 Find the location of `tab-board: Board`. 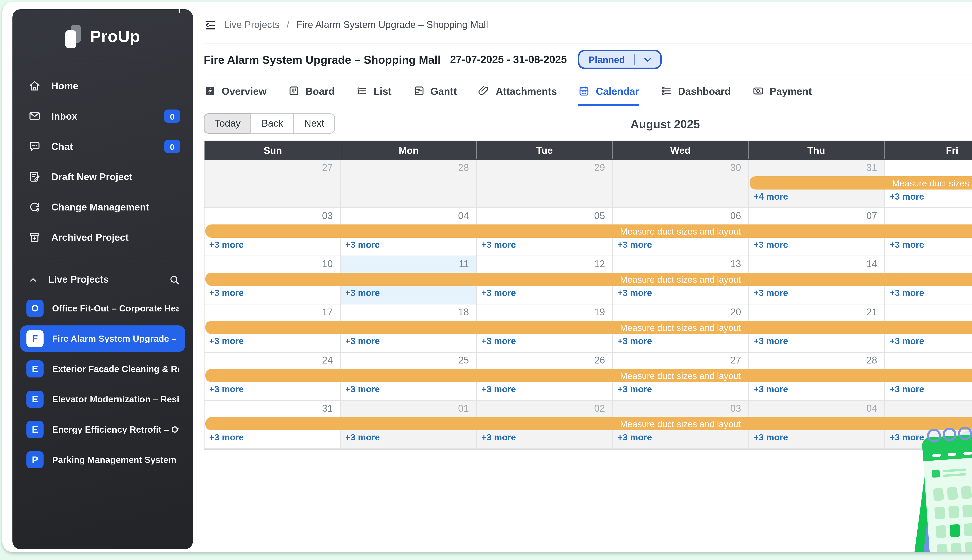

tab-board: Board is located at coordinates (311, 92).